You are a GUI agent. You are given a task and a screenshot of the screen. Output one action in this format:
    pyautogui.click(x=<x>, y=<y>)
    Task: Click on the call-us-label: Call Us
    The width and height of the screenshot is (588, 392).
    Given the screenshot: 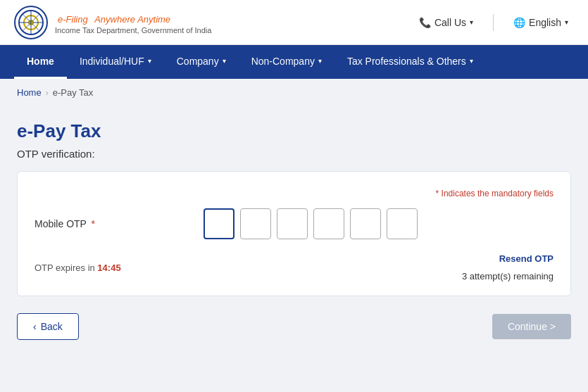 What is the action you would take?
    pyautogui.click(x=451, y=23)
    